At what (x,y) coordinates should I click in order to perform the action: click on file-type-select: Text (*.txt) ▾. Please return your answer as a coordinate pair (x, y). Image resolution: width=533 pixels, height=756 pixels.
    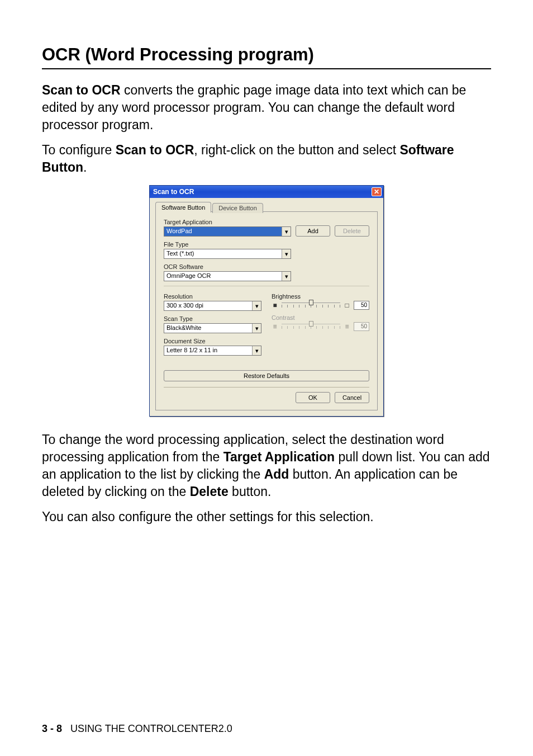
    Looking at the image, I should click on (227, 254).